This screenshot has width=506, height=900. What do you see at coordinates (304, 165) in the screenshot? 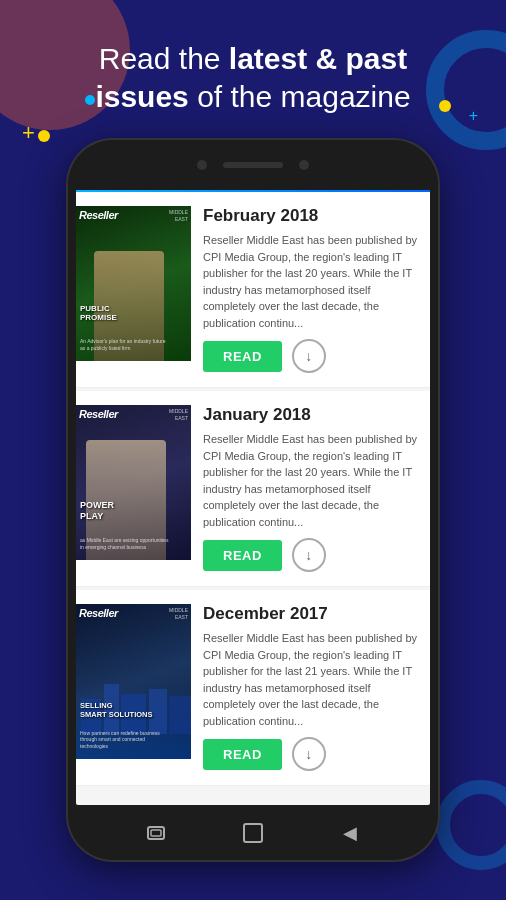
I see `front-camera-right` at bounding box center [304, 165].